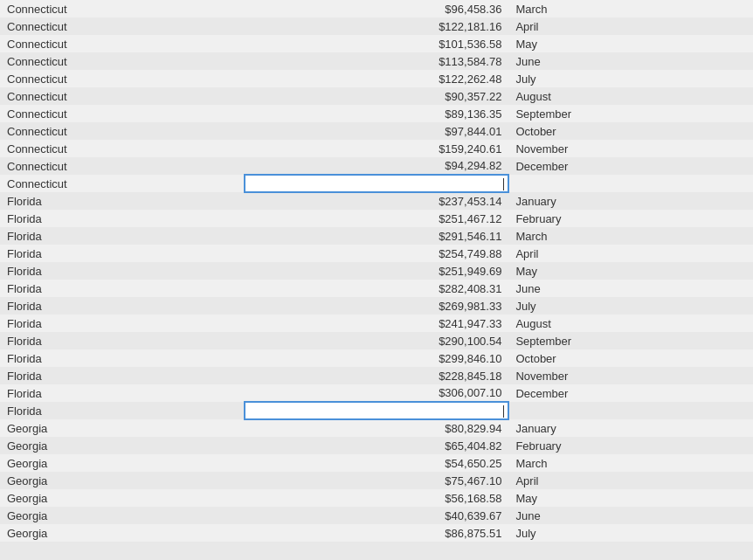 The image size is (753, 560). What do you see at coordinates (631, 236) in the screenshot?
I see `month-cell: March` at bounding box center [631, 236].